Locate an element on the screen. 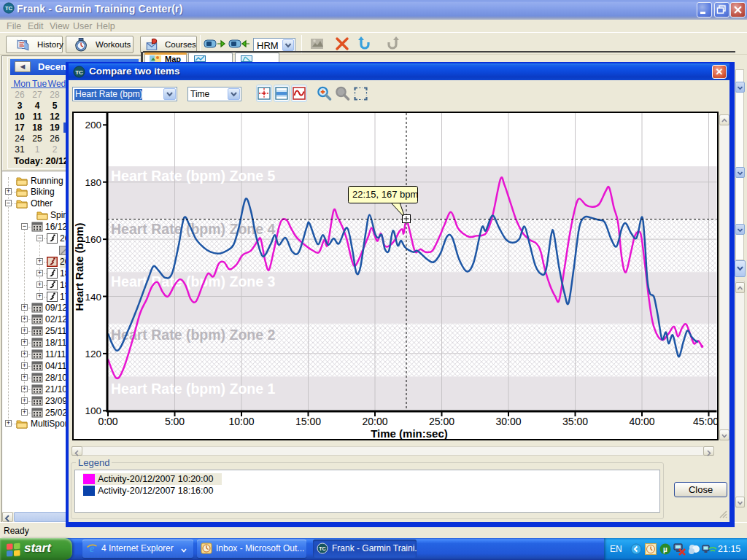 Image resolution: width=747 pixels, height=560 pixels. svg-text: 35:00 is located at coordinates (575, 421).